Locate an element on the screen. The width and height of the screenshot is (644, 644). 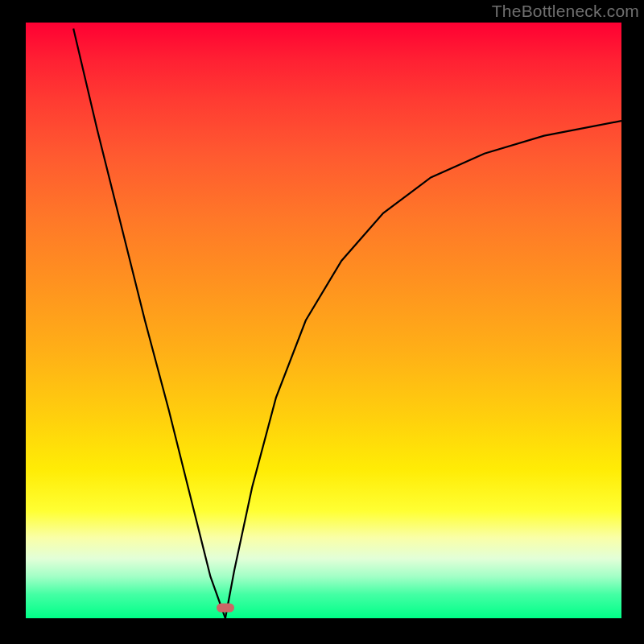
watermark-text: TheBottleneck.com is located at coordinates (565, 11).